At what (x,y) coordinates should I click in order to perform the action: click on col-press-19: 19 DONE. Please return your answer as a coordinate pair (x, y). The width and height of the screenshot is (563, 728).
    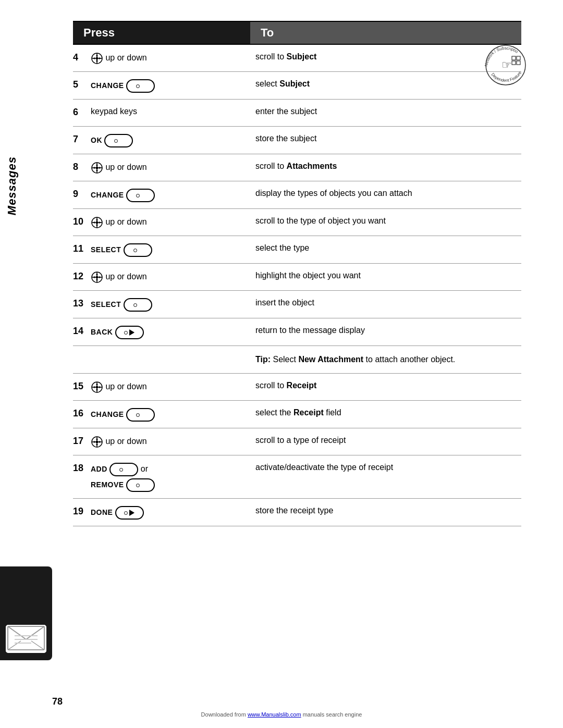
    Looking at the image, I should click on (162, 512).